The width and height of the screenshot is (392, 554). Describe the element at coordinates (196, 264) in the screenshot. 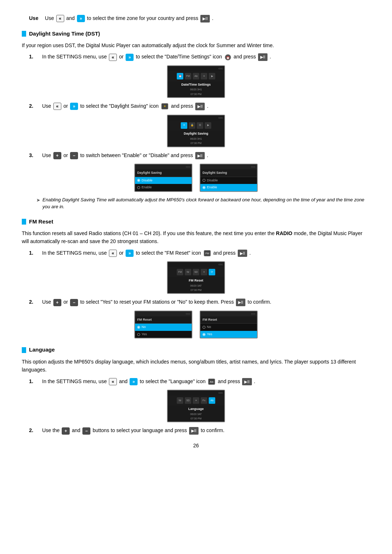

I see `fmreset-screen1-topbar: ccc` at that location.